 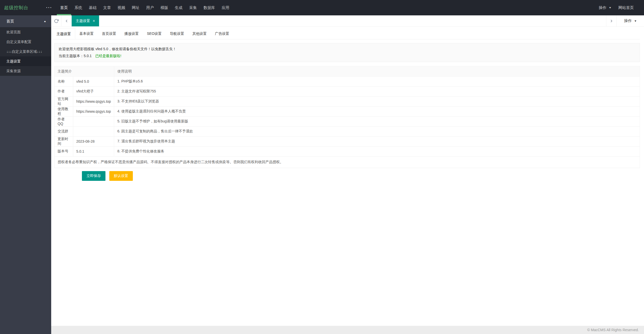 I want to click on topbar: 超级控制台 ··· 首页 系统 基础 文章 视频 网址 用户 模版 生成 采集 …, so click(x=322, y=8).